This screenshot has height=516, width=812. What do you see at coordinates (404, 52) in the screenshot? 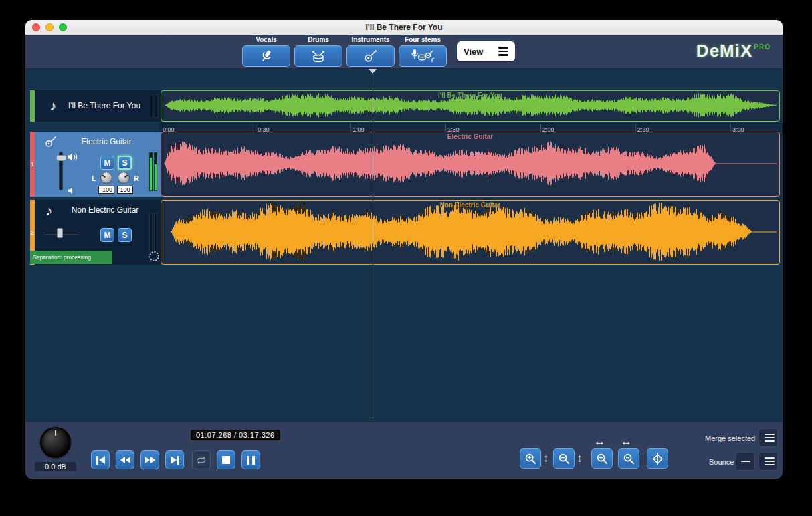
I see `main-toolbar: Vocals Drums Instruments` at bounding box center [404, 52].